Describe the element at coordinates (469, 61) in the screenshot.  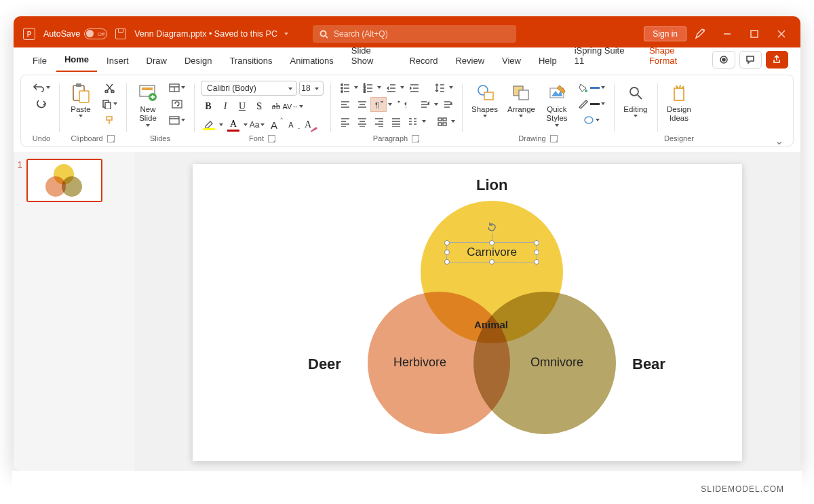
I see `tab-review: Review` at that location.